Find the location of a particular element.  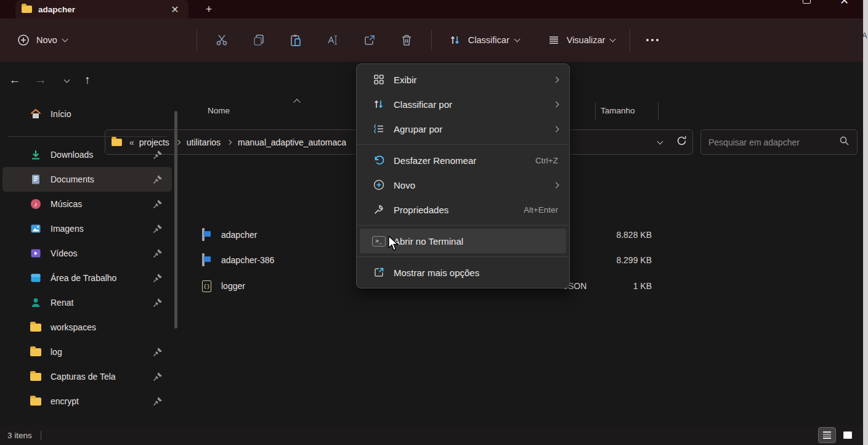

mouse-cursor-icon is located at coordinates (395, 245).